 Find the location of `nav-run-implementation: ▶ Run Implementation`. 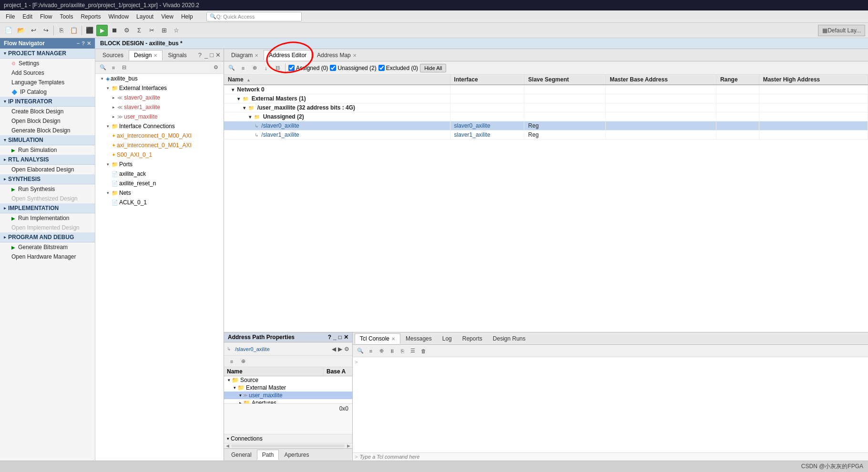

nav-run-implementation: ▶ Run Implementation is located at coordinates (48, 218).